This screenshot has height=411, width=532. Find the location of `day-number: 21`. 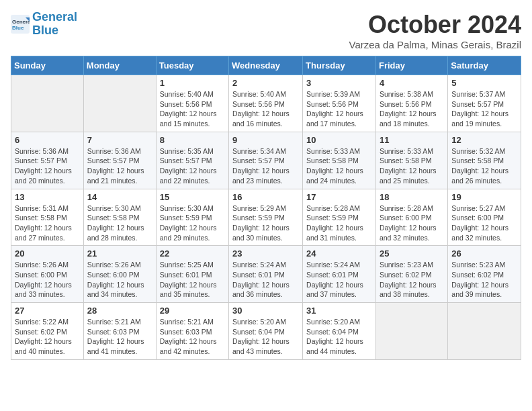

day-number: 21 is located at coordinates (120, 254).